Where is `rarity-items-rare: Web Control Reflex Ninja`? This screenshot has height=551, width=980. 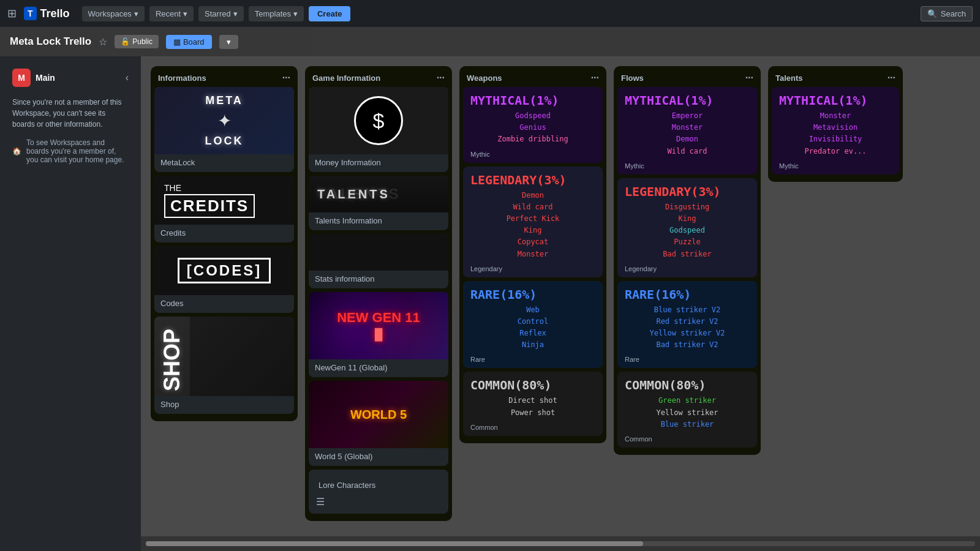
rarity-items-rare: Web Control Reflex Ninja is located at coordinates (533, 328).